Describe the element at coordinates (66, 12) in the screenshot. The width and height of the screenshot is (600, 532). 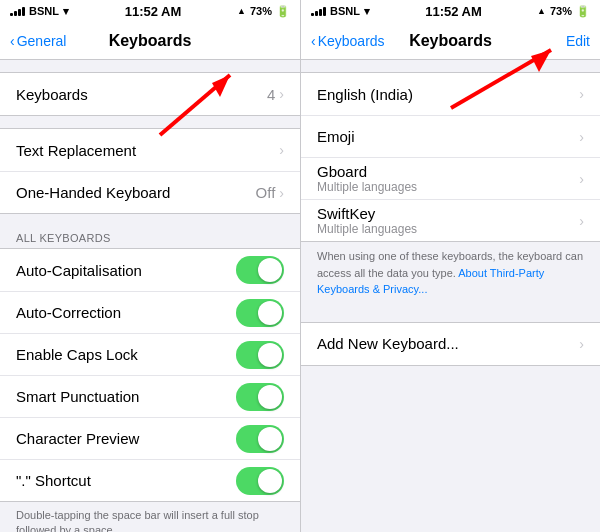
I see `wifi-icon-1: ▾` at that location.